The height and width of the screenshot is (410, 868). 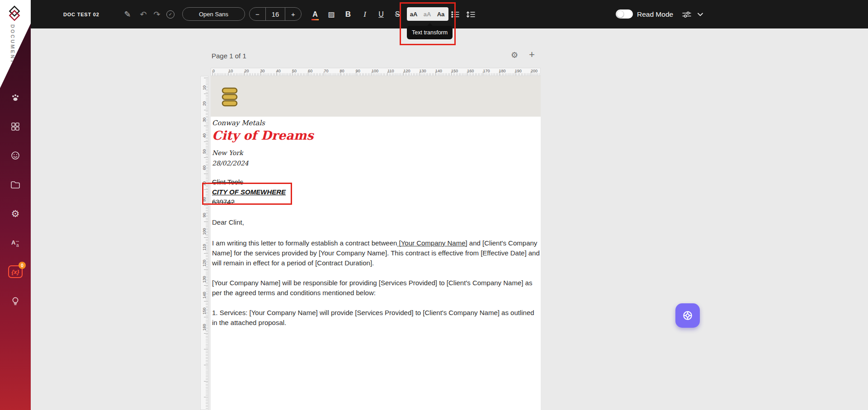 I want to click on sliders-icon, so click(x=687, y=14).